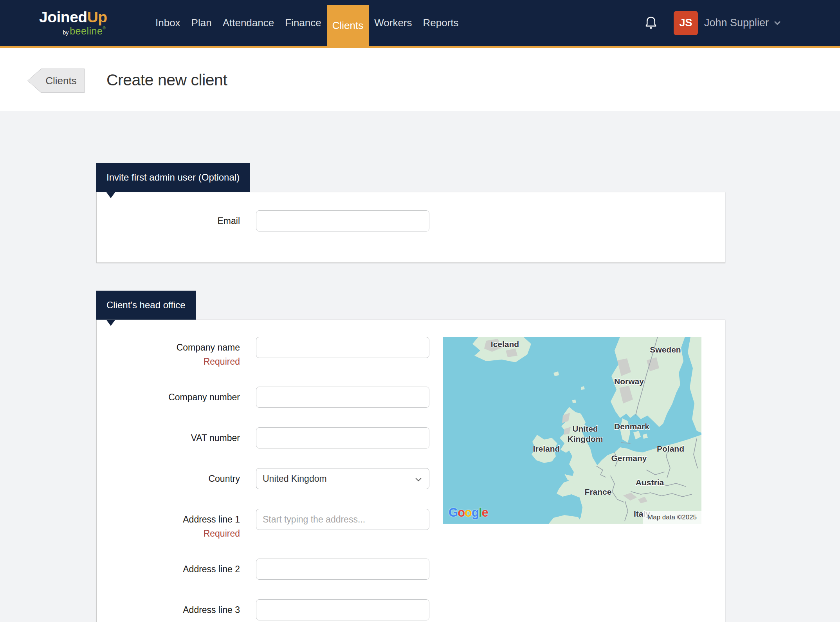  Describe the element at coordinates (348, 26) in the screenshot. I see `nav-item-clients: Clients` at that location.